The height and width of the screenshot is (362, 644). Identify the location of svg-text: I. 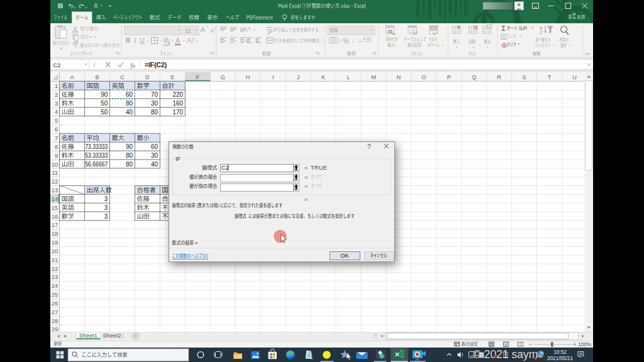
(273, 77).